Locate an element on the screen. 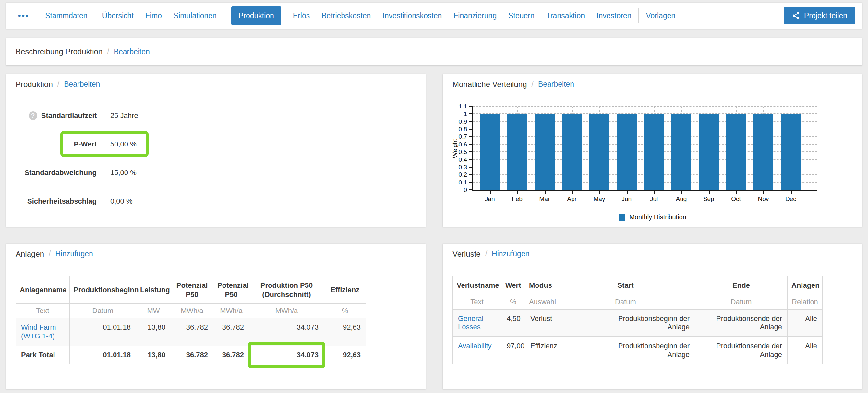  cell-produktion-p50: 34.073 is located at coordinates (287, 332).